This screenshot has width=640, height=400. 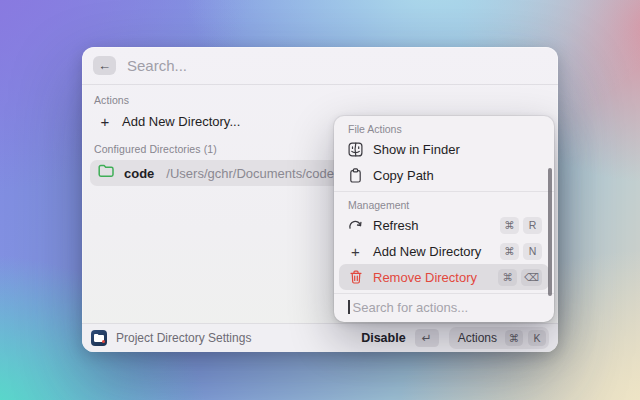 What do you see at coordinates (444, 192) in the screenshot?
I see `menu-divider` at bounding box center [444, 192].